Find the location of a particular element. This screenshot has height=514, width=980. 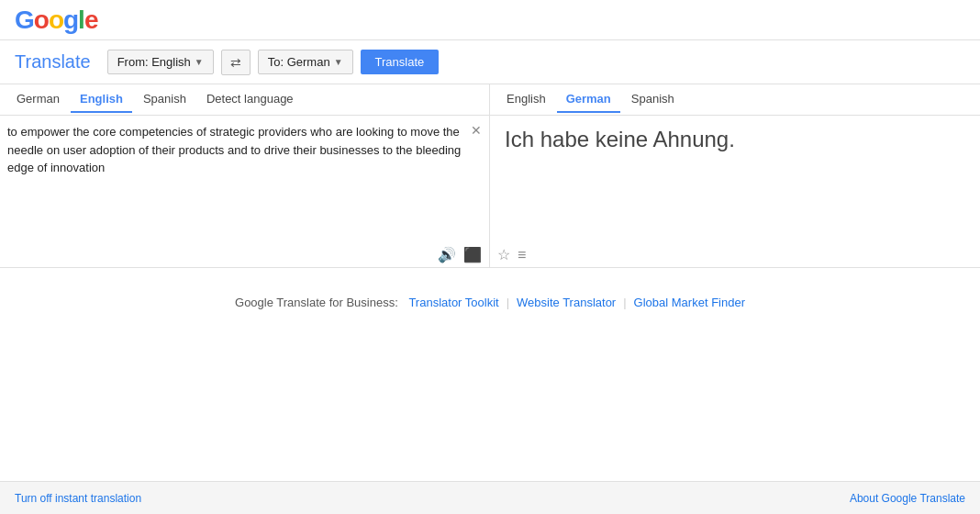

translation-output: Ich habe keine Ahnung. is located at coordinates (735, 179).